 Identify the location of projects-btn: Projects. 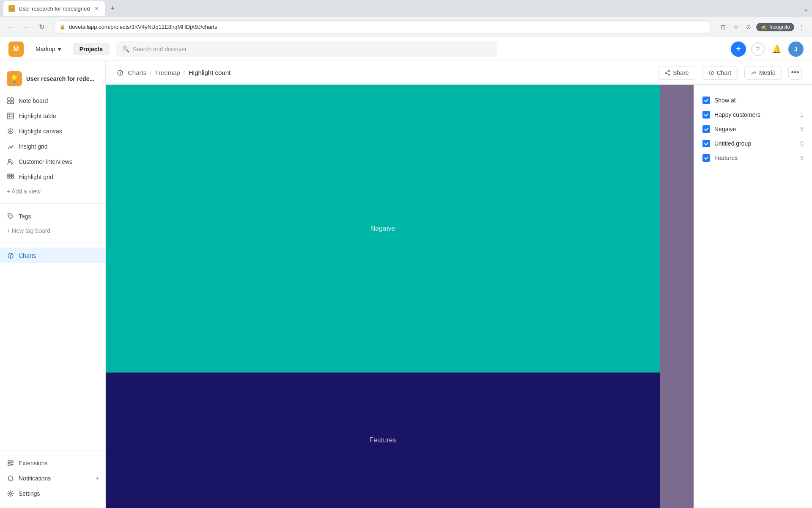
(91, 49).